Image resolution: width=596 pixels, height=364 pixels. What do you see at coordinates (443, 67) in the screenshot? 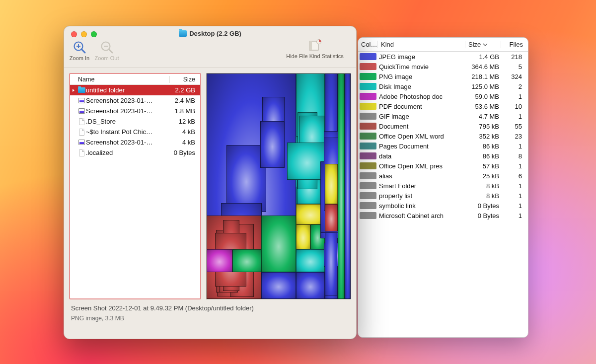
I see `stats-row: QuickTime movie 364.6 MB 5` at bounding box center [443, 67].